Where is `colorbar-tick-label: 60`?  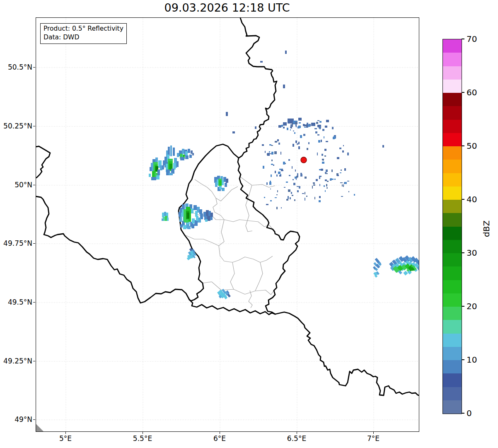
colorbar-tick-label: 60 is located at coordinates (471, 92).